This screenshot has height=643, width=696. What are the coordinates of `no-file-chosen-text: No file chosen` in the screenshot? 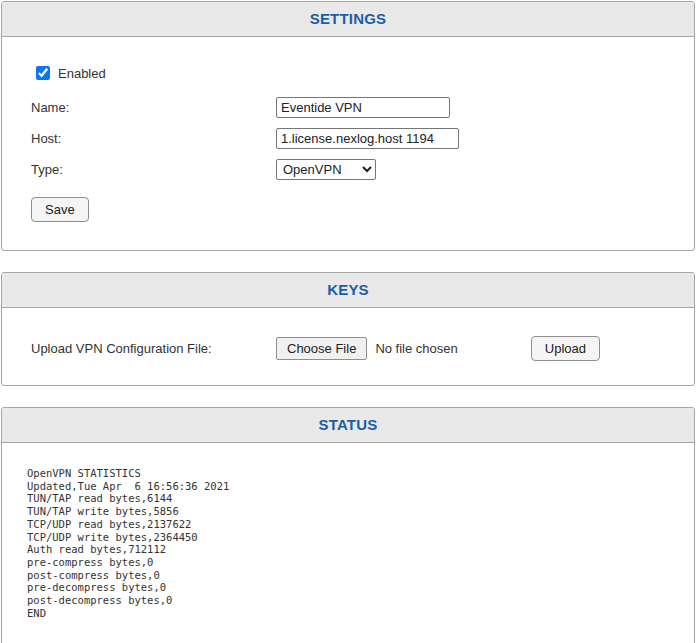 It's located at (416, 348).